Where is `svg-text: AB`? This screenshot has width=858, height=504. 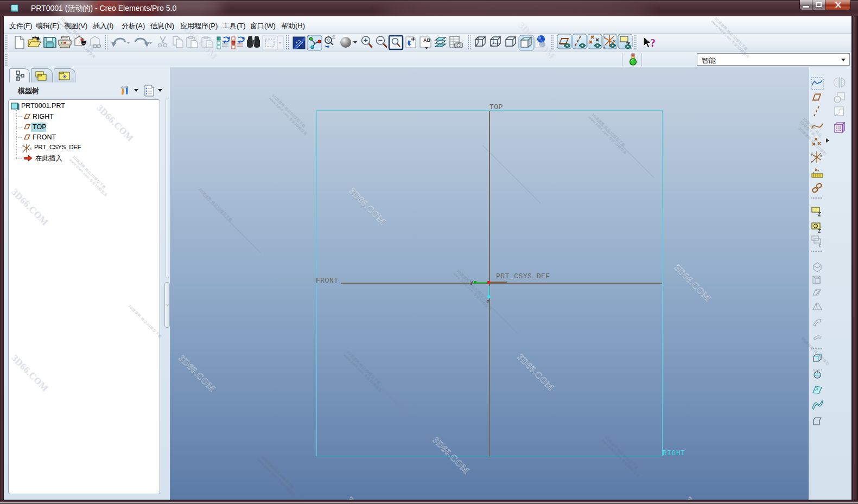 svg-text: AB is located at coordinates (427, 40).